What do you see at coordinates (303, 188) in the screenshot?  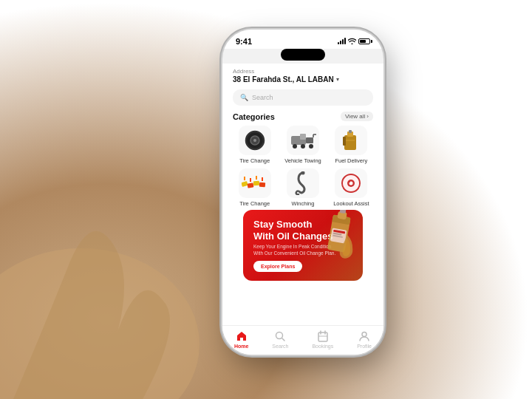 I see `category-item-winching: Winching` at bounding box center [303, 188].